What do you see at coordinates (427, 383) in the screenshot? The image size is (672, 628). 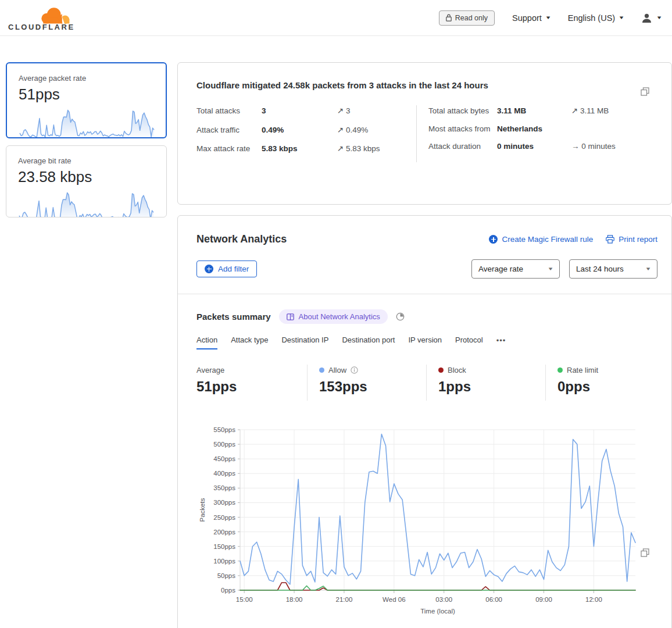 I see `series-kpi-row: Average 51pps Allow 153pps` at bounding box center [427, 383].